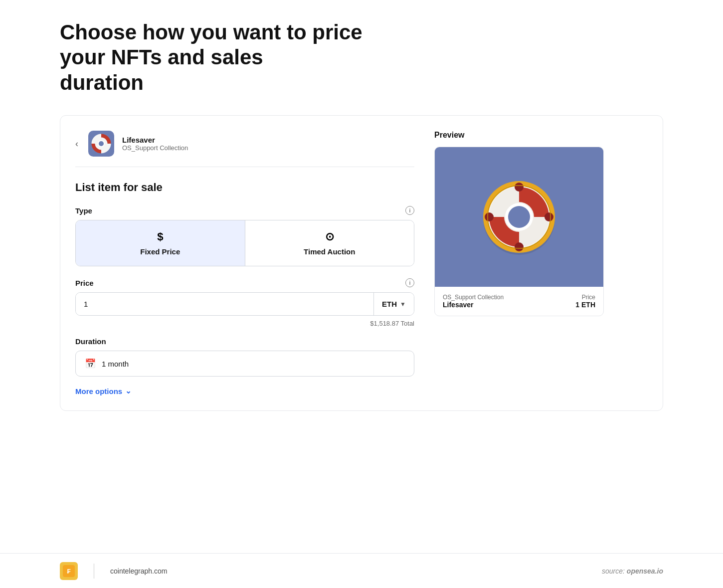 This screenshot has height=588, width=723. Describe the element at coordinates (403, 304) in the screenshot. I see `chevron-down-icon: ▼` at that location.